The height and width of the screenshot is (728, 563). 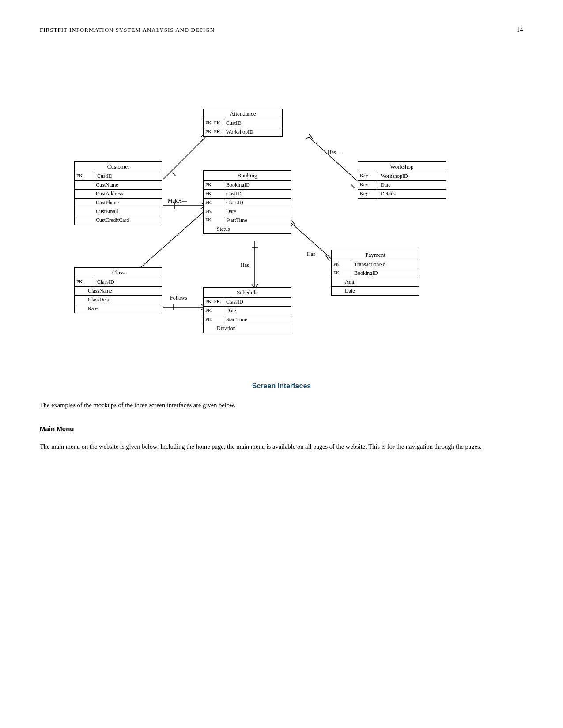 What do you see at coordinates (282, 386) in the screenshot?
I see `screen-interfaces-heading: Screen Interfaces` at bounding box center [282, 386].